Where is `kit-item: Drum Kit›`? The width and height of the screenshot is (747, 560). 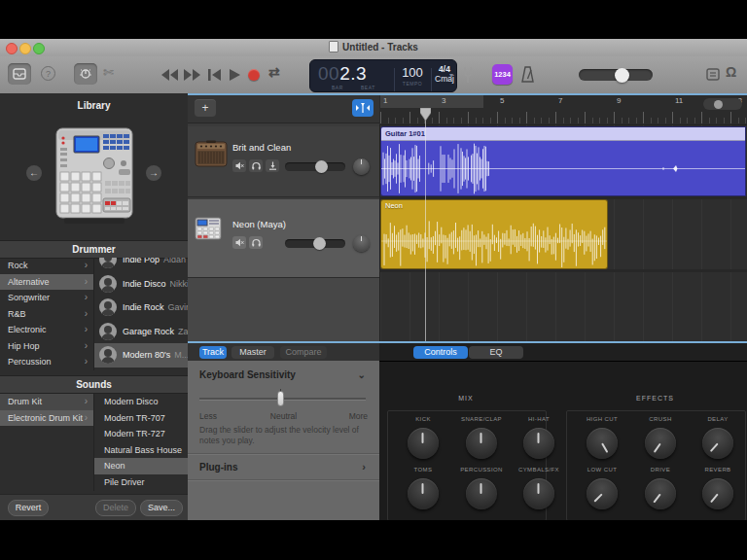 kit-item: Drum Kit› is located at coordinates (47, 402).